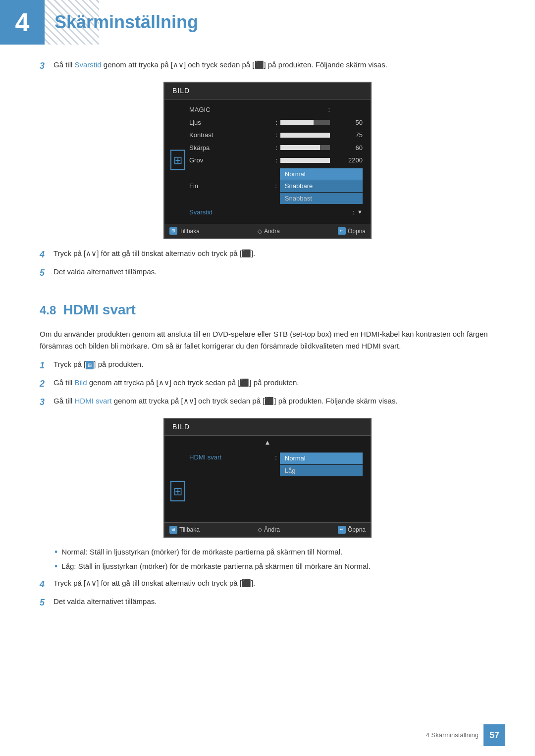  I want to click on step-1-section2: 1 Tryck på [⊞] på produkten., so click(268, 365).